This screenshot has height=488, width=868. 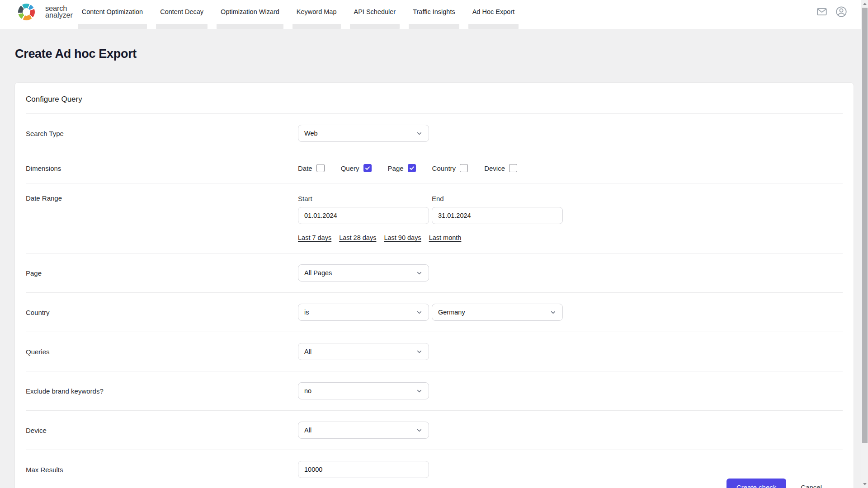 What do you see at coordinates (408, 168) in the screenshot?
I see `dimensions-options: Date Query Page Country` at bounding box center [408, 168].